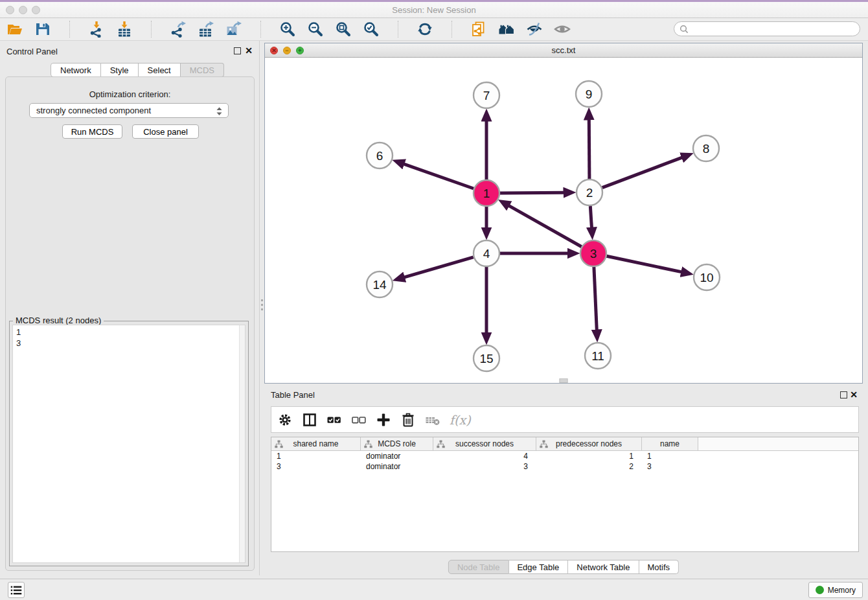 The height and width of the screenshot is (600, 868). What do you see at coordinates (776, 29) in the screenshot?
I see `search-input` at bounding box center [776, 29].